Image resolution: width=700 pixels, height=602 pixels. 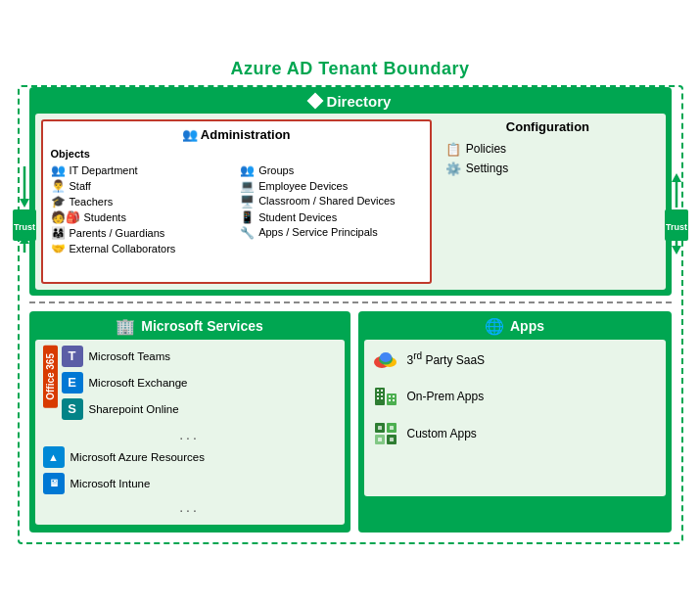 What do you see at coordinates (247, 186) in the screenshot?
I see `emp-devices-icon: 💻` at bounding box center [247, 186].